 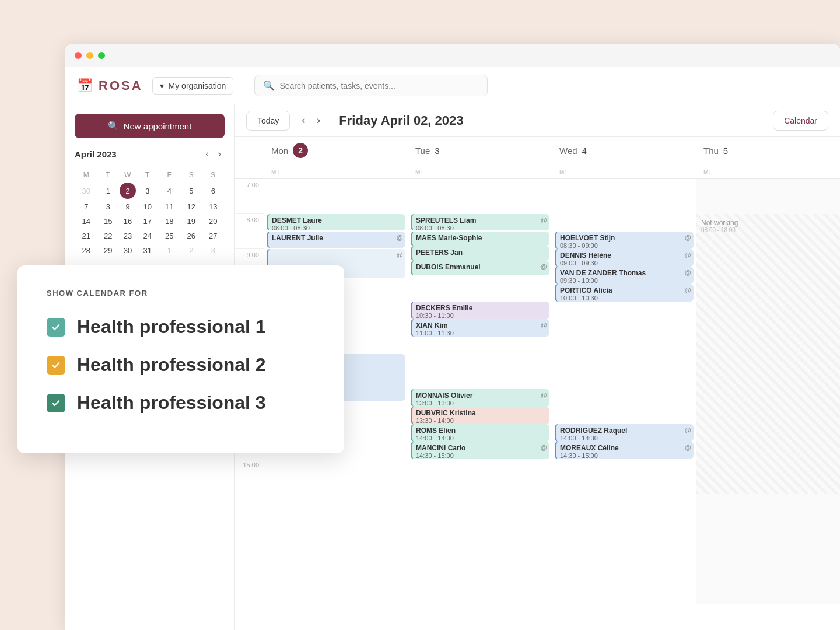 I want to click on cal-day: 12, so click(x=191, y=206).